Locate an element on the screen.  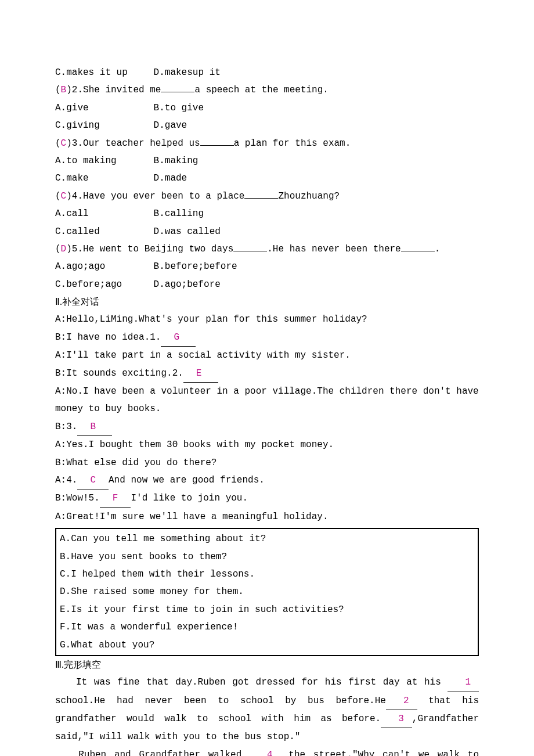
q5-answer: D is located at coordinates (64, 249).